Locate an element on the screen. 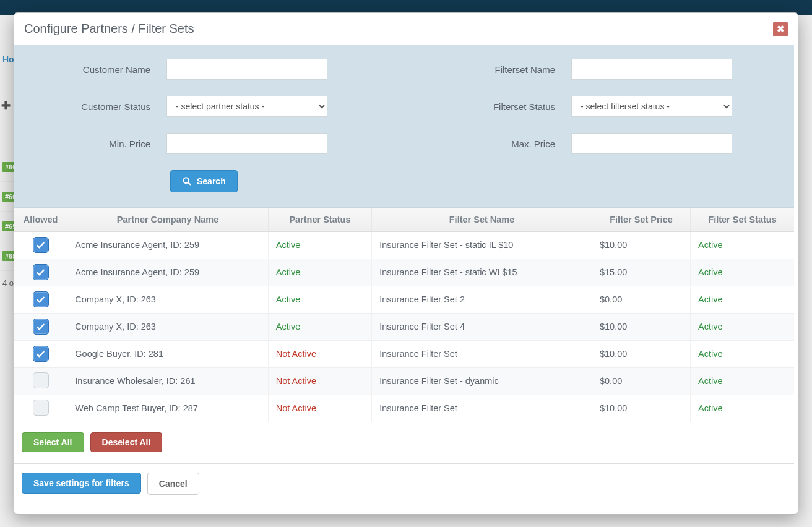 The width and height of the screenshot is (812, 527). table-row: Web Camp Test Buyer, ID: 287Not ActiveIn… is located at coordinates (404, 408).